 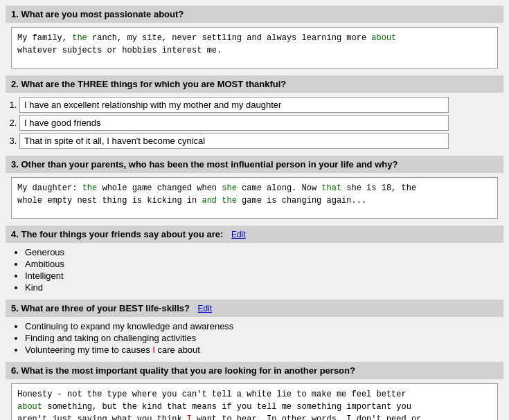 I want to click on section-header-q4: 4. The four things your friends say abou…, so click(x=255, y=234).